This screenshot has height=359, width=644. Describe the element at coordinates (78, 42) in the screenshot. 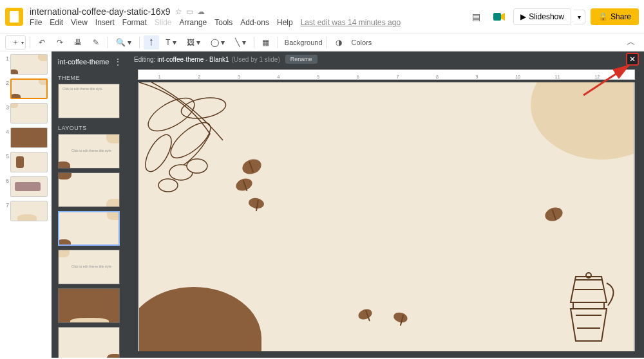

I see `print-button: 🖶` at that location.